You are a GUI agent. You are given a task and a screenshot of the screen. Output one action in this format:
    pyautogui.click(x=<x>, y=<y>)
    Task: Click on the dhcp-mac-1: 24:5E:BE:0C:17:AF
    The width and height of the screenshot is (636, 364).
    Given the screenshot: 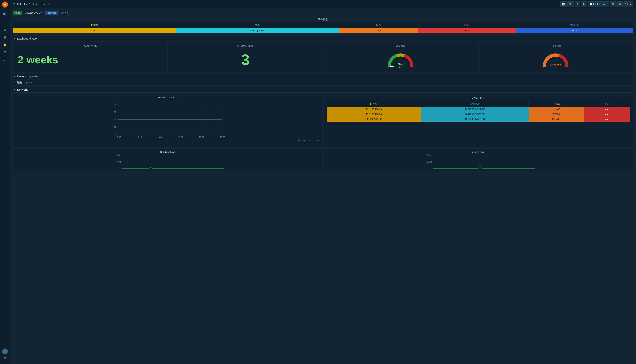 What is the action you would take?
    pyautogui.click(x=475, y=110)
    